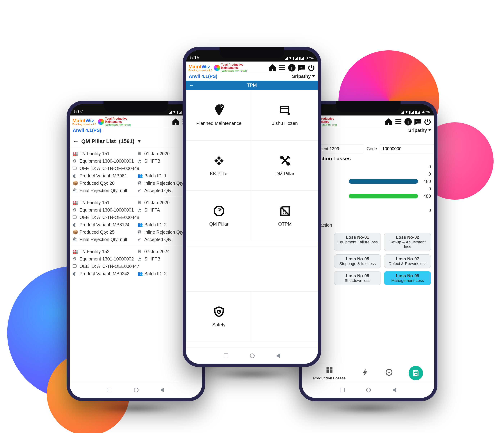  Describe the element at coordinates (108, 141) in the screenshot. I see `list-title: QM Pillar List (1591)` at that location.